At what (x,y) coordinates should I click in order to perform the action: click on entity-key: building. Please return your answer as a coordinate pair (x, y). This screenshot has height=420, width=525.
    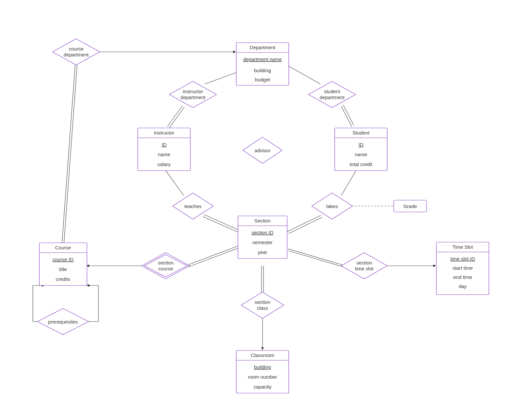
    Looking at the image, I should click on (262, 367).